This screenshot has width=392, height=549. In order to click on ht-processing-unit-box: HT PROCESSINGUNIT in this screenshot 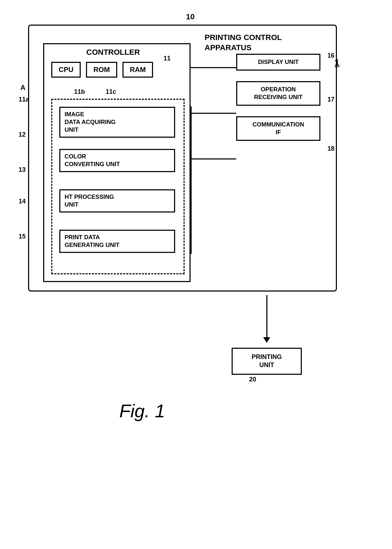, I will do `click(117, 201)`.